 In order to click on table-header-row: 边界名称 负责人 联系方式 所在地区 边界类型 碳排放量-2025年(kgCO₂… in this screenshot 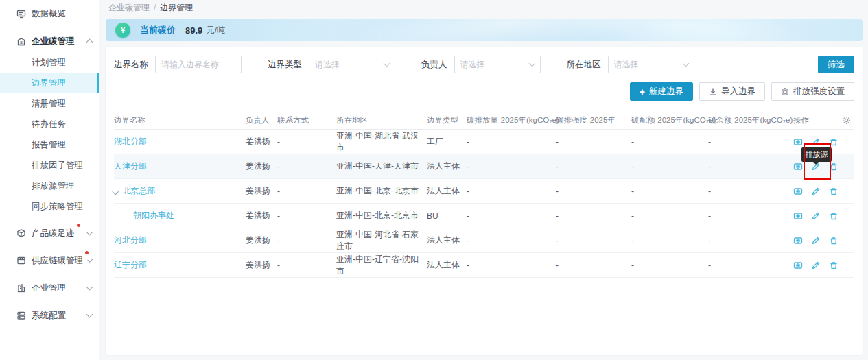, I will do `click(484, 121)`.